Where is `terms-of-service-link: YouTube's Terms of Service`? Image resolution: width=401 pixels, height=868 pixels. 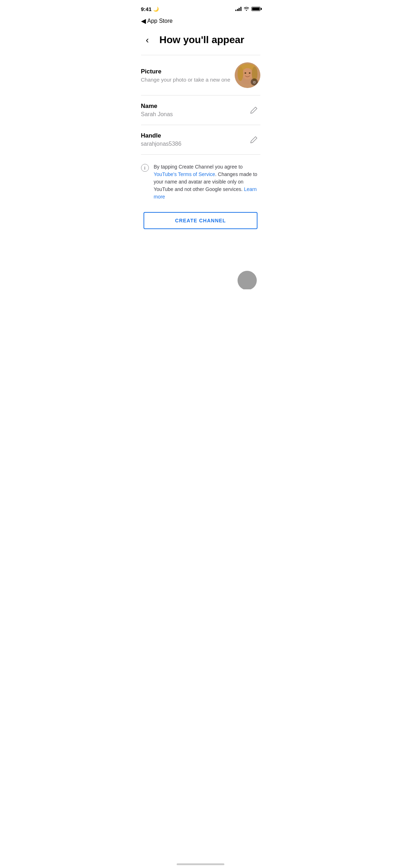 terms-of-service-link: YouTube's Terms of Service is located at coordinates (184, 174).